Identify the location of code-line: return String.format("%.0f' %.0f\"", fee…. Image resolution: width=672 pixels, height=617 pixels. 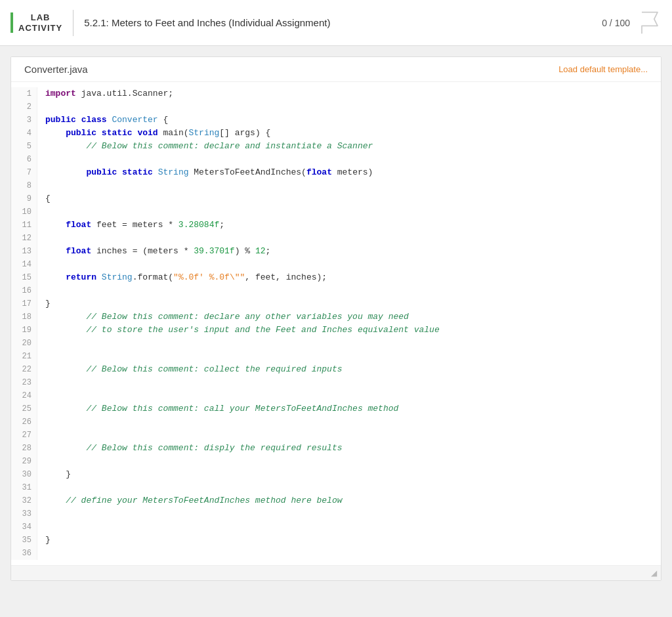
(349, 278).